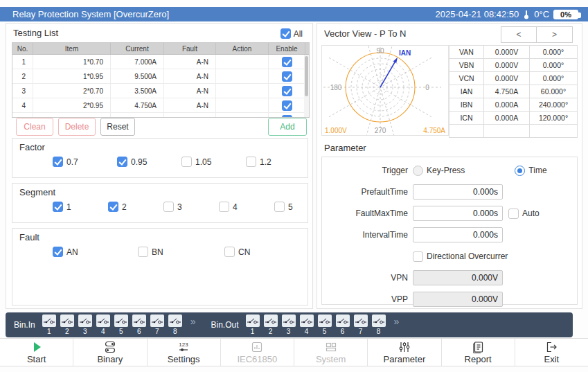 The width and height of the screenshot is (588, 372). Describe the element at coordinates (366, 33) in the screenshot. I see `vector-view-title: Vector View - P To N` at that location.